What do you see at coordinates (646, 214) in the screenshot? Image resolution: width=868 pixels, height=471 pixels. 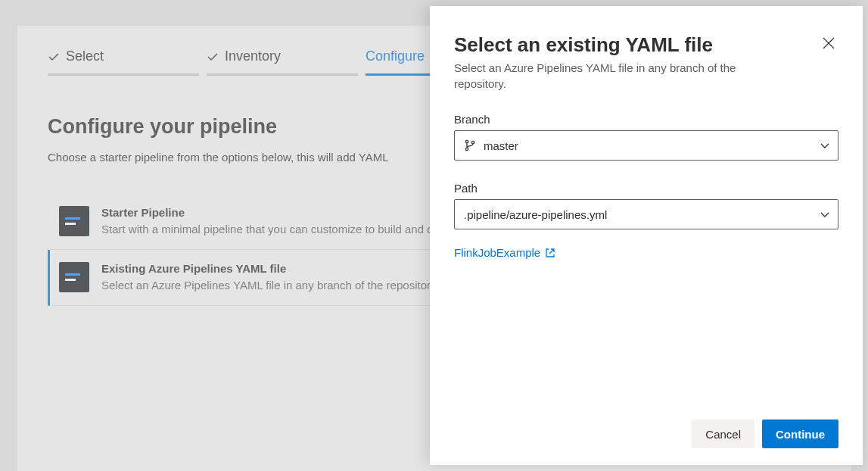 I see `path-select: .pipeline/azure-pipelines.yml` at bounding box center [646, 214].